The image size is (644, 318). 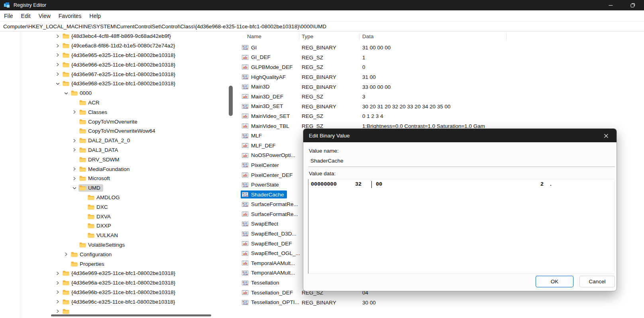 I want to click on tree-key: {4d36e96a-e325-11ce-bfc1-08002be10318}, so click(x=120, y=283).